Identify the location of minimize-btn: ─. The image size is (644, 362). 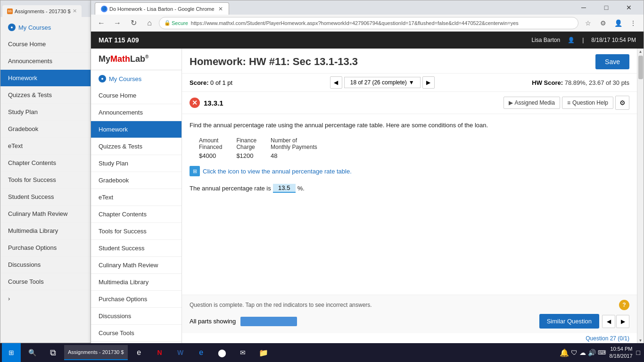
(584, 8).